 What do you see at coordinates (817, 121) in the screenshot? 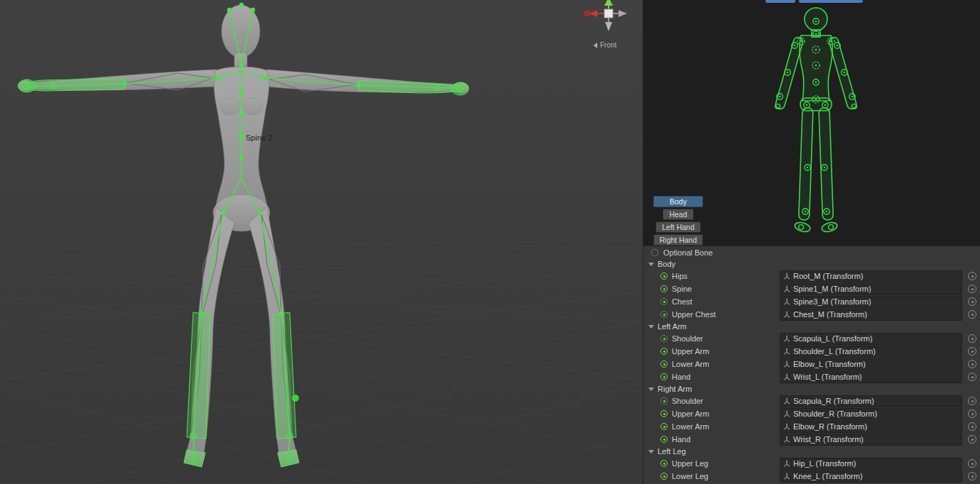
I see `avatar-silhouette` at bounding box center [817, 121].